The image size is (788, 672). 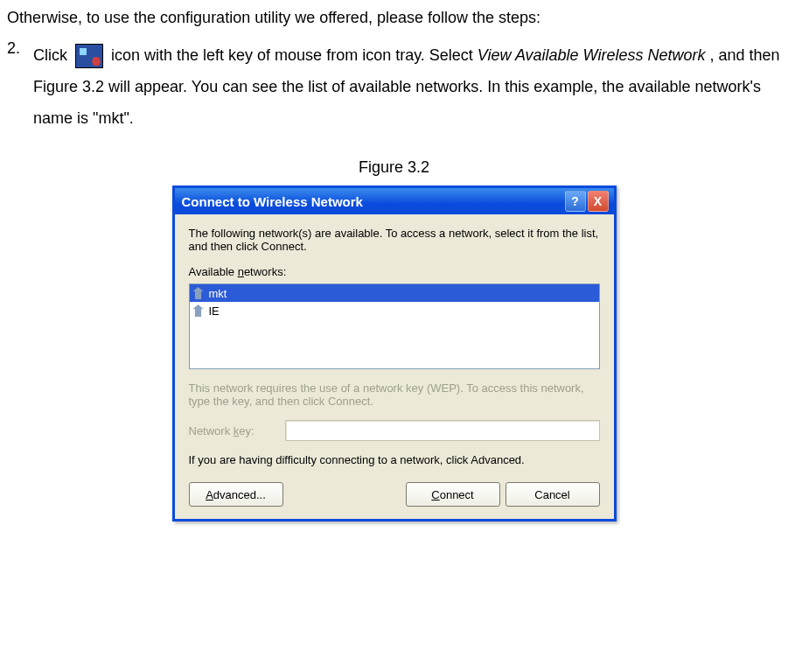 I want to click on dialog-title: Connect to Wireless Network, so click(x=273, y=201).